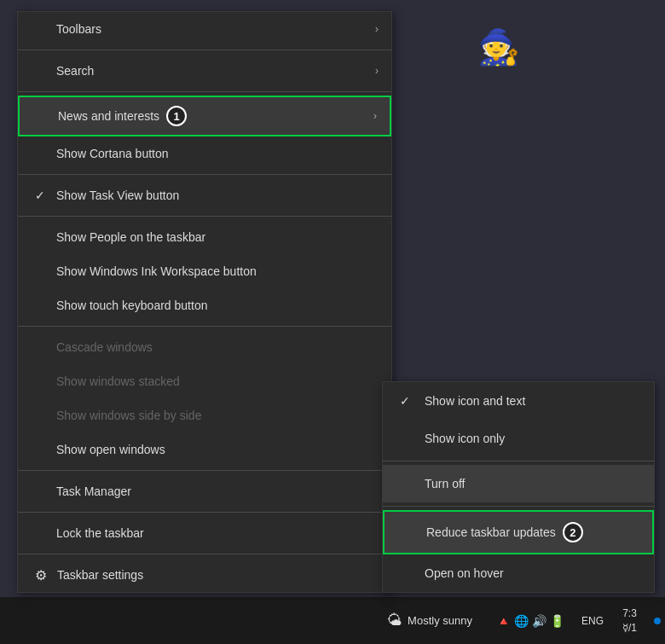  What do you see at coordinates (176, 116) in the screenshot?
I see `step-circle: 1` at bounding box center [176, 116].